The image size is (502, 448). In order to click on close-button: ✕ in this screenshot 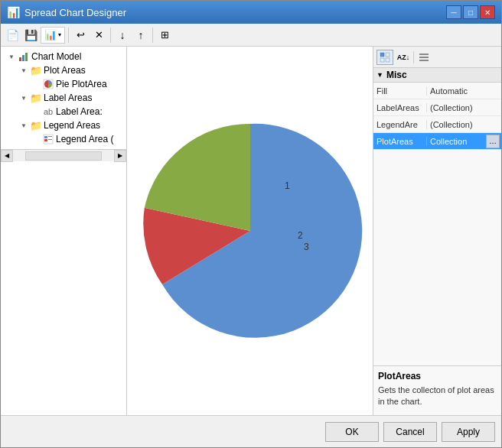, I will do `click(487, 12)`.